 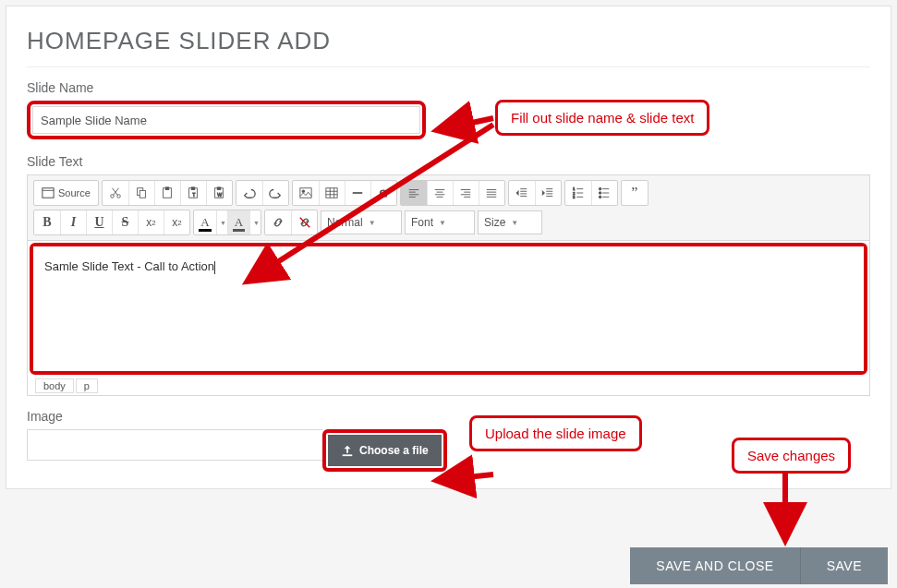 What do you see at coordinates (383, 193) in the screenshot?
I see `svg-text: Ω` at bounding box center [383, 193].